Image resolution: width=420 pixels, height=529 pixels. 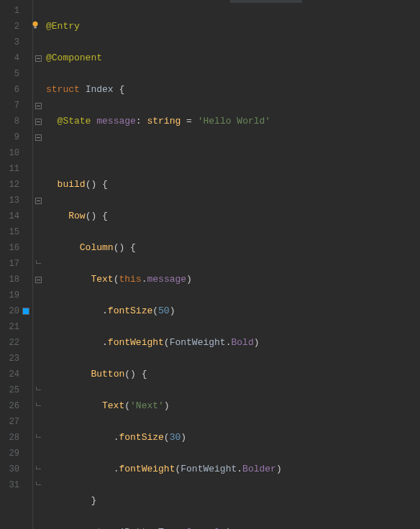 I want to click on line-number: 26, so click(x=14, y=406).